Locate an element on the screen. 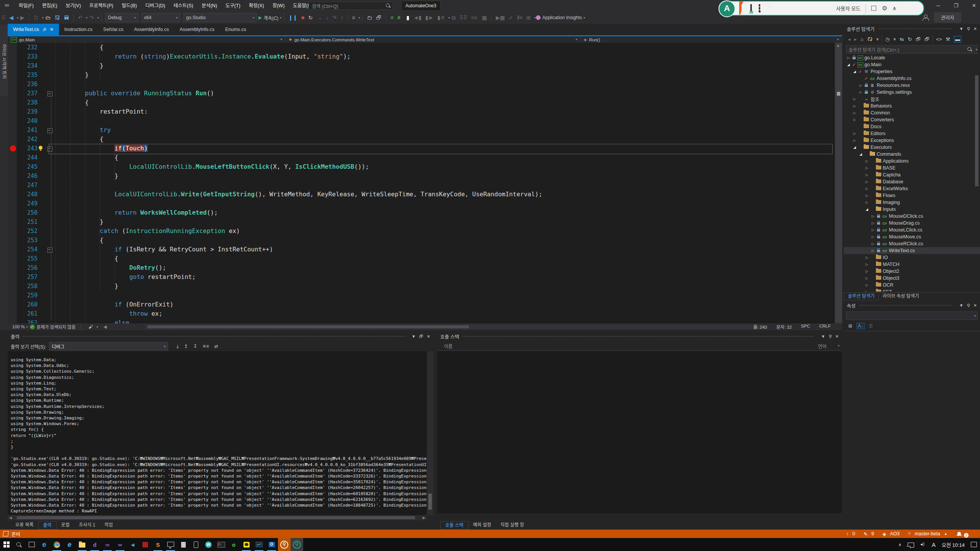 This screenshot has height=551, width=980. goto-message-icon: ⤓ is located at coordinates (178, 346).